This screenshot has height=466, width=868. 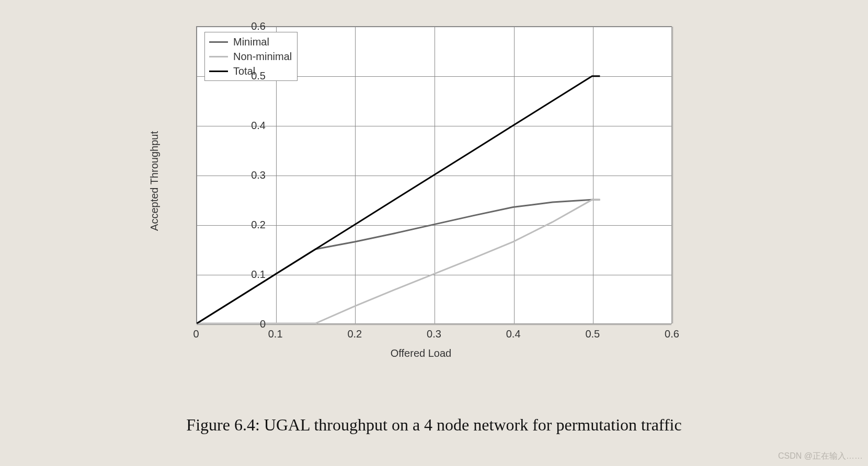 I want to click on x-tick-label: 0.2, so click(x=355, y=334).